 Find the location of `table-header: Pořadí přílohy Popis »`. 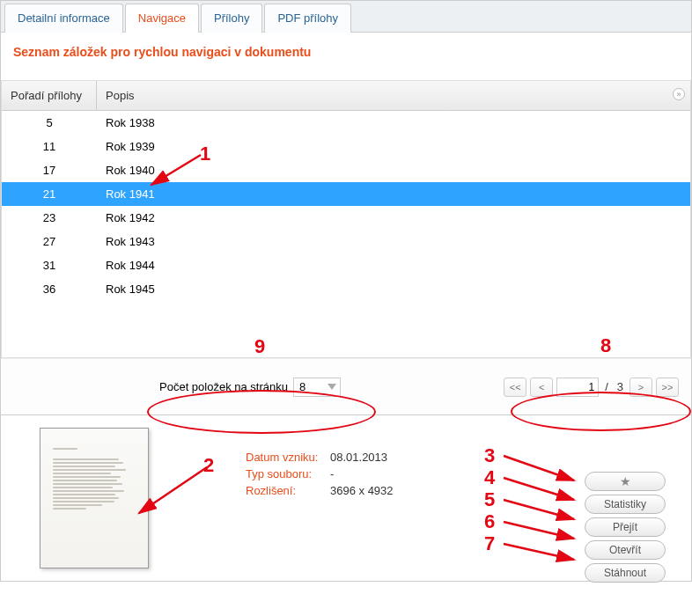

table-header: Pořadí přílohy Popis » is located at coordinates (346, 96).